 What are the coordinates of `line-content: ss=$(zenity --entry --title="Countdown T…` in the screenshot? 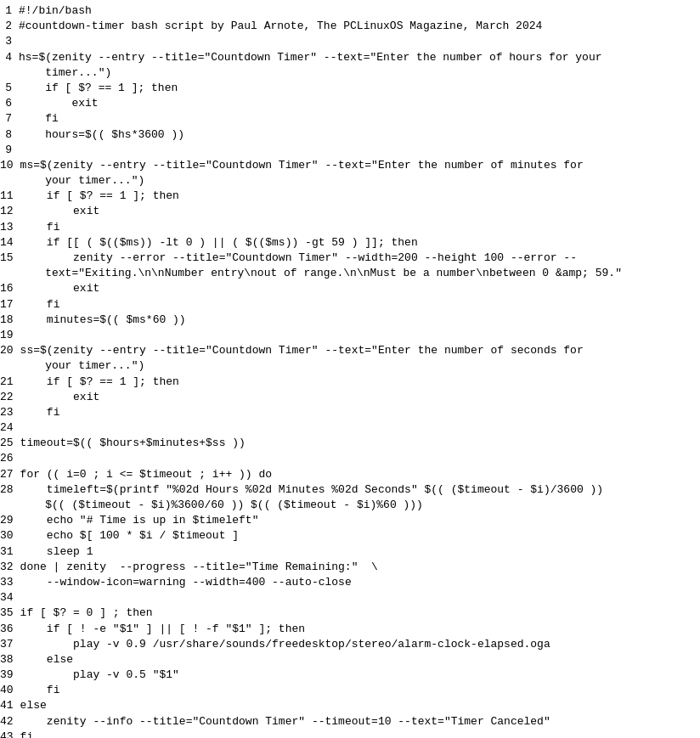 It's located at (359, 351).